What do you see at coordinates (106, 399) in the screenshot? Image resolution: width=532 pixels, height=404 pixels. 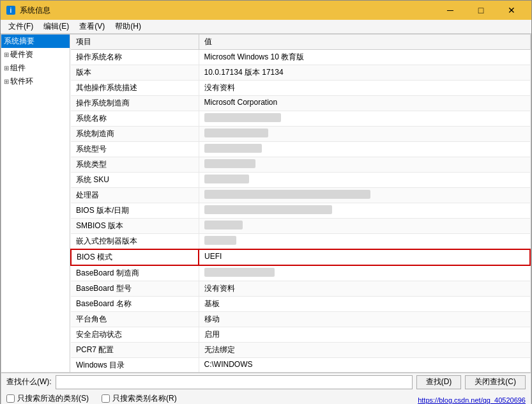 I see `checkbox-name` at bounding box center [106, 399].